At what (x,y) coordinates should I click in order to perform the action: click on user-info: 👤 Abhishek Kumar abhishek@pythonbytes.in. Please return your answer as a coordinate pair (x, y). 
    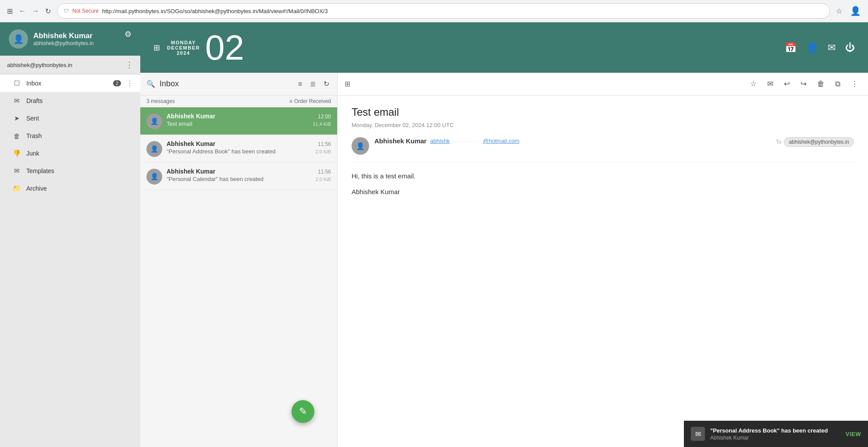
    Looking at the image, I should click on (51, 39).